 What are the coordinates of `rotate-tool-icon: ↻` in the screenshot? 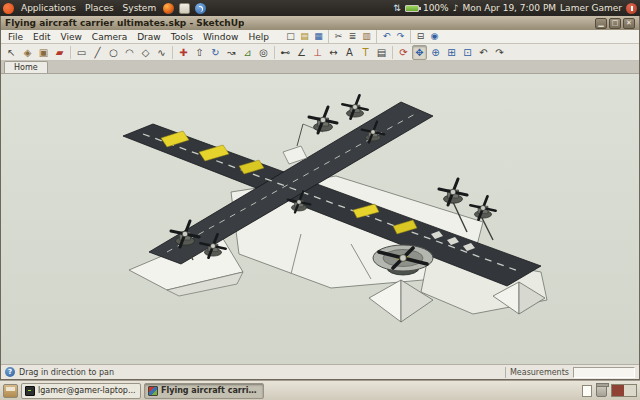 It's located at (216, 52).